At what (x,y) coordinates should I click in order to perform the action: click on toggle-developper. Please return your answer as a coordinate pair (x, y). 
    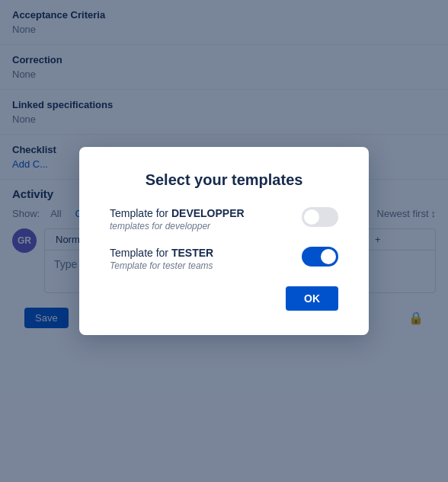
    Looking at the image, I should click on (320, 217).